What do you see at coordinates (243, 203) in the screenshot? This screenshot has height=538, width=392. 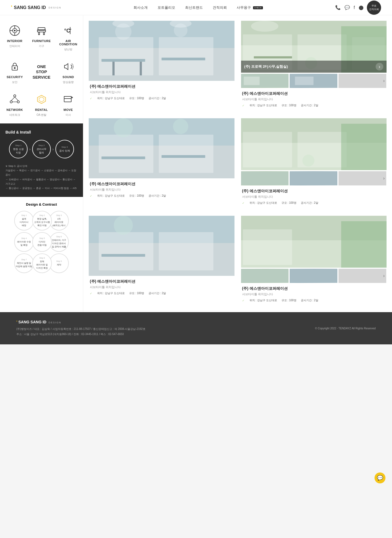 I see `check-icon-4: ✓` at bounding box center [243, 203].